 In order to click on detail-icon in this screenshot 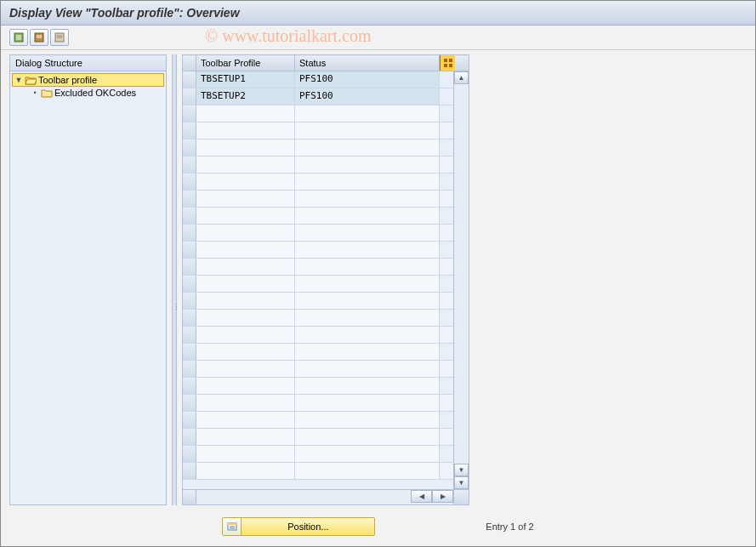, I will do `click(19, 37)`.